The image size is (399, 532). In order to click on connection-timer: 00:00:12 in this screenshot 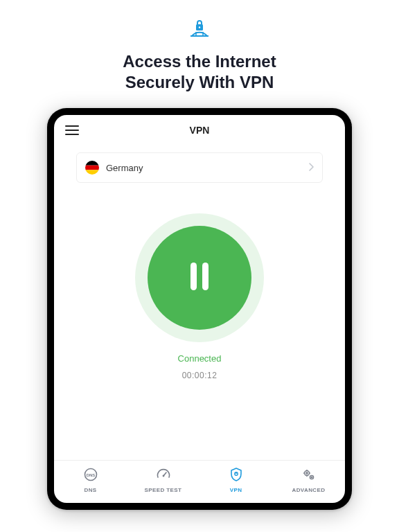, I will do `click(200, 375)`.